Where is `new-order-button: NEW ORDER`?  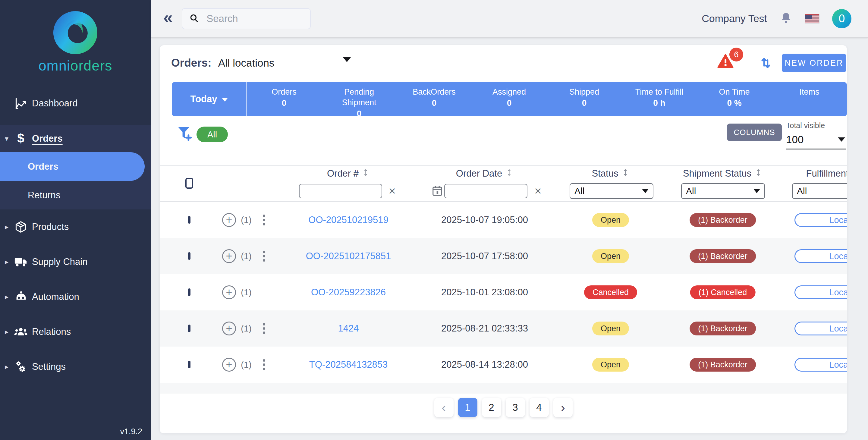 new-order-button: NEW ORDER is located at coordinates (814, 63).